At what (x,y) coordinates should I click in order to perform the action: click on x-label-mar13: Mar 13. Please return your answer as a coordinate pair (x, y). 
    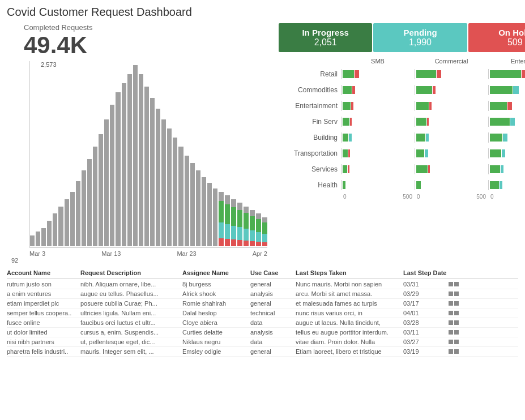
    Looking at the image, I should click on (111, 254).